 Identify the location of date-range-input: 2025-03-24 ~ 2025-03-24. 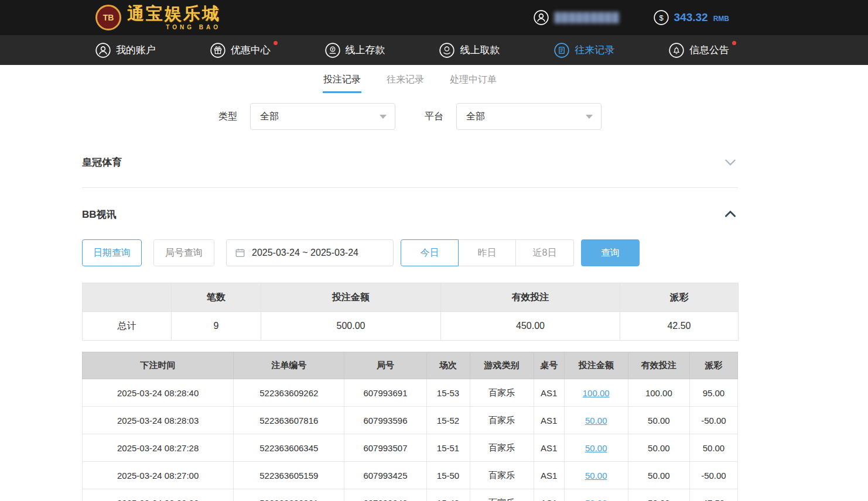
(310, 253).